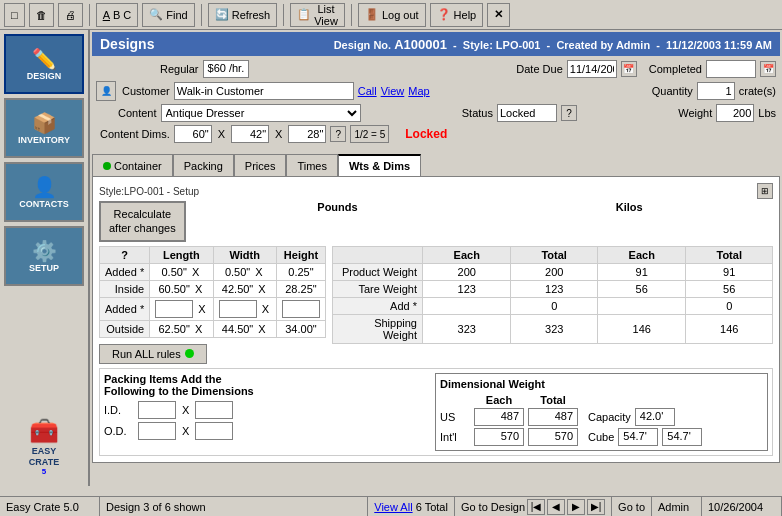  Describe the element at coordinates (556, 507) in the screenshot. I see `prev-button: ◀` at that location.